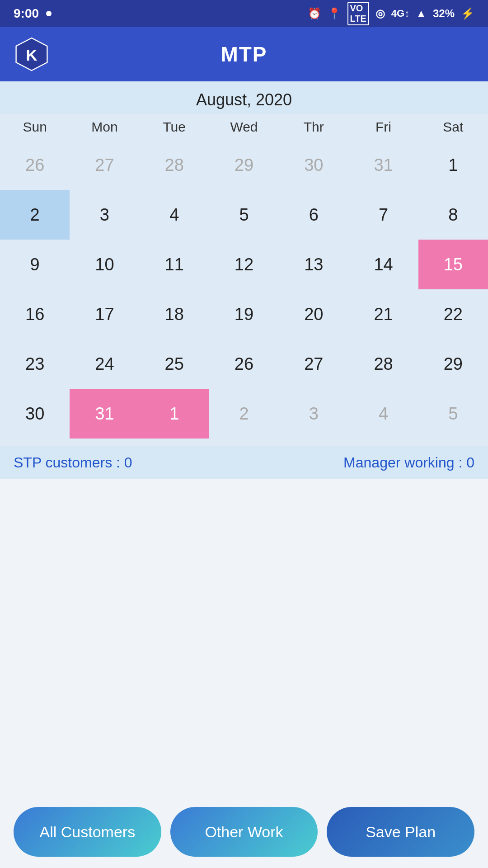  I want to click on wifi-icon: ◎, so click(380, 14).